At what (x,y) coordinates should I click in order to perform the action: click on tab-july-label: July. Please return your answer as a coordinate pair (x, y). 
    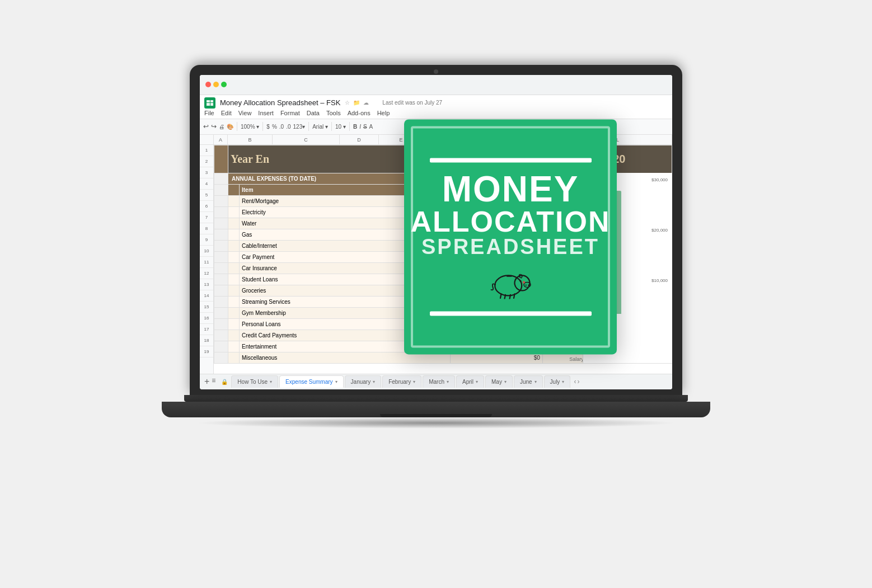
    Looking at the image, I should click on (555, 382).